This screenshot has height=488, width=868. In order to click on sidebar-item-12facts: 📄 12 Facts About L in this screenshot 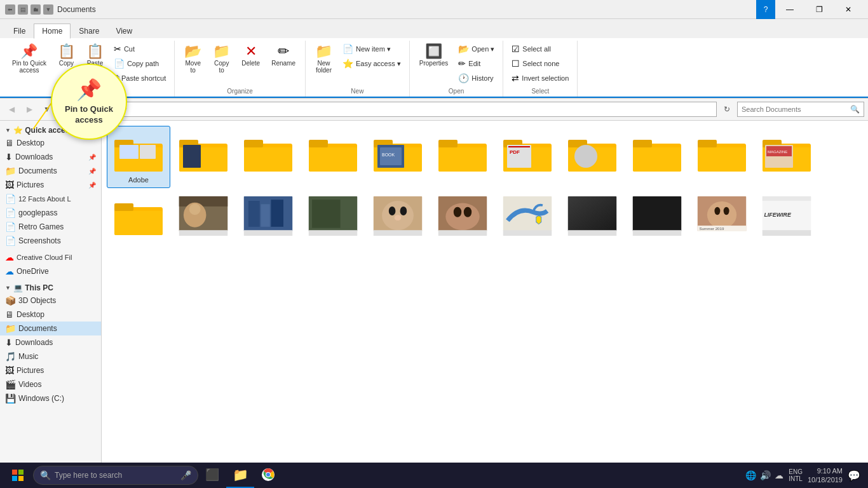, I will do `click(51, 199)`.